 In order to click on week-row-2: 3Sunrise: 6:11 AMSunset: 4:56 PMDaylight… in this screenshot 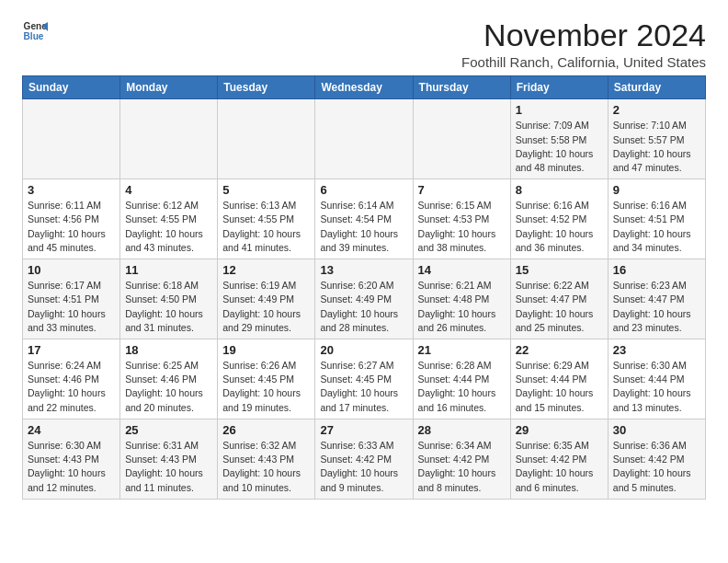, I will do `click(364, 219)`.